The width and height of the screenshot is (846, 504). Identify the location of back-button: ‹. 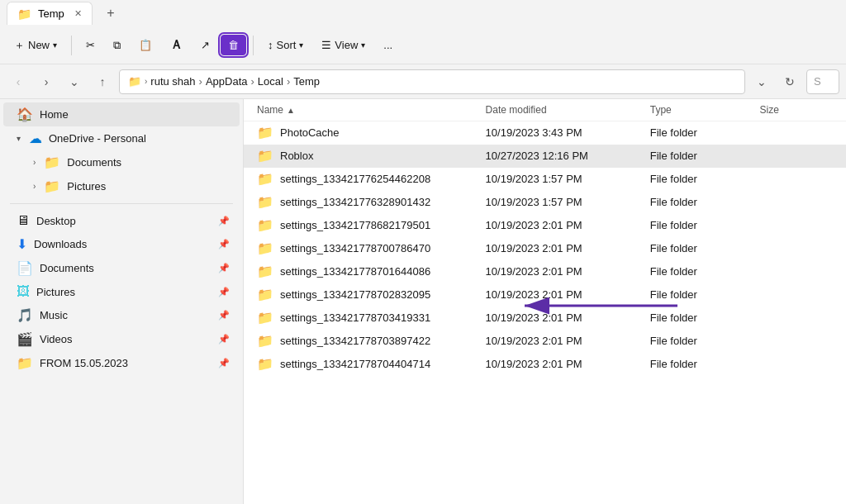
(18, 82).